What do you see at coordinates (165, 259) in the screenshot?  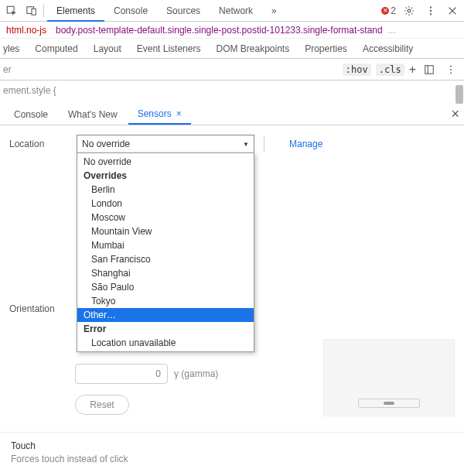 I see `dd-city-san-francisco: San Francisco` at bounding box center [165, 259].